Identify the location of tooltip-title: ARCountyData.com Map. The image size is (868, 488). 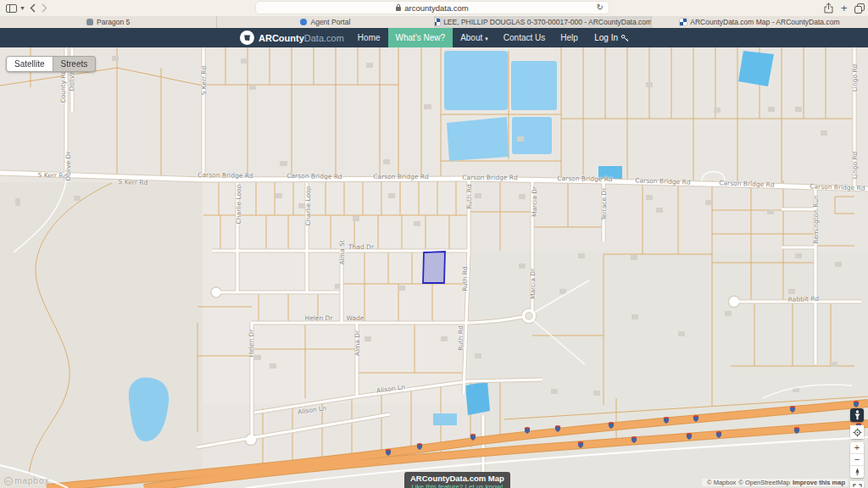
(458, 479).